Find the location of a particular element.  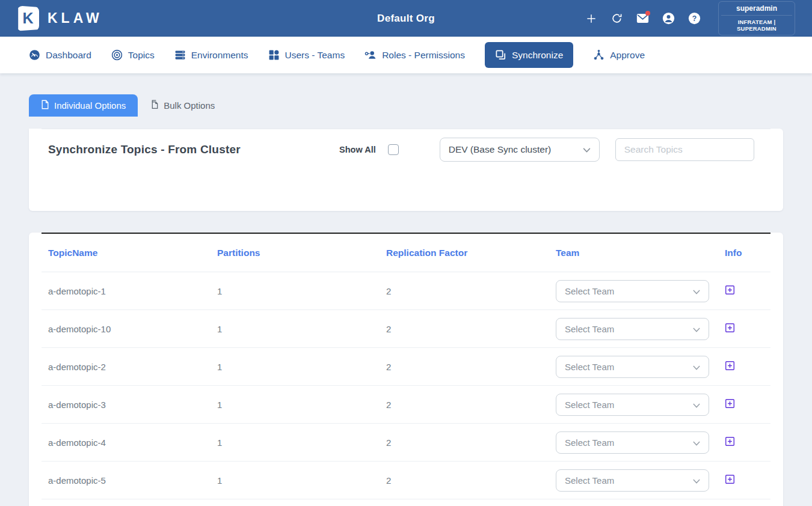

user-team-role: INFRATEAM | SUPERADMIN is located at coordinates (757, 23).